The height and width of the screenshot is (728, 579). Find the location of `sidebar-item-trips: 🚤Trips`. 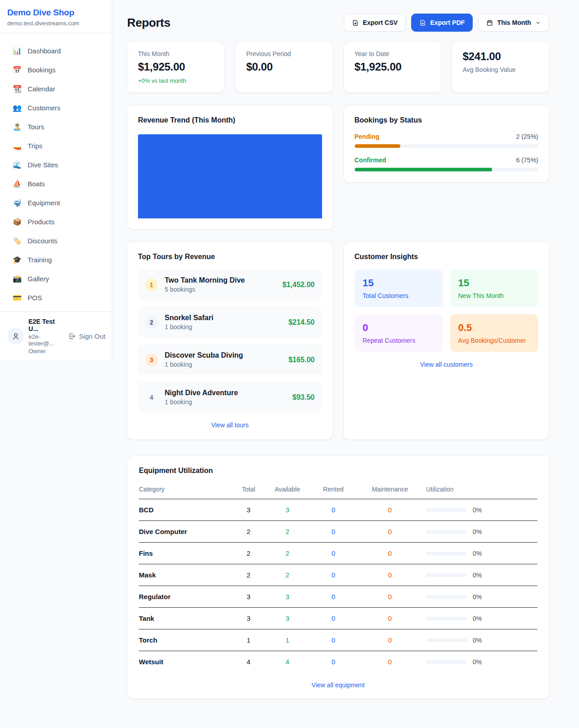

sidebar-item-trips: 🚤Trips is located at coordinates (56, 146).